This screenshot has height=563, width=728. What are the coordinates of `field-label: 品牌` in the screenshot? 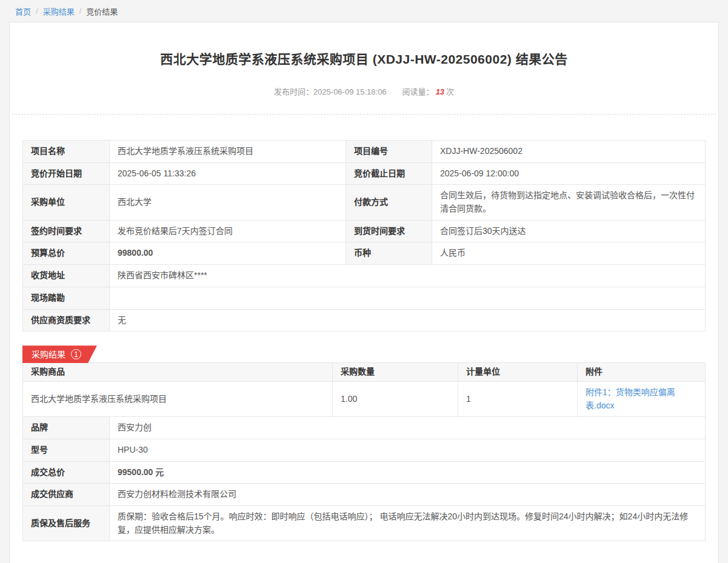 It's located at (67, 428).